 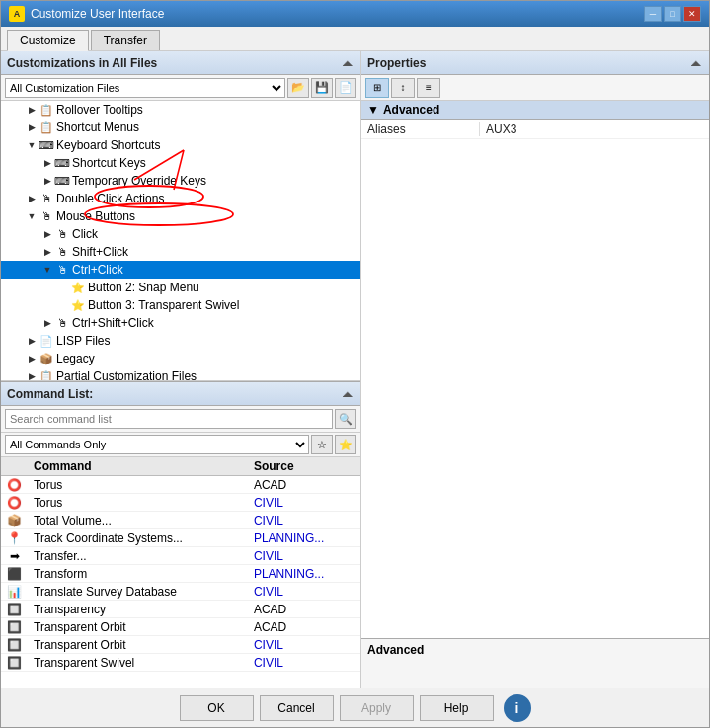 What do you see at coordinates (181, 127) in the screenshot?
I see `tree-item-shortcut-menus: ▶ 📋 Shortcut Menus` at bounding box center [181, 127].